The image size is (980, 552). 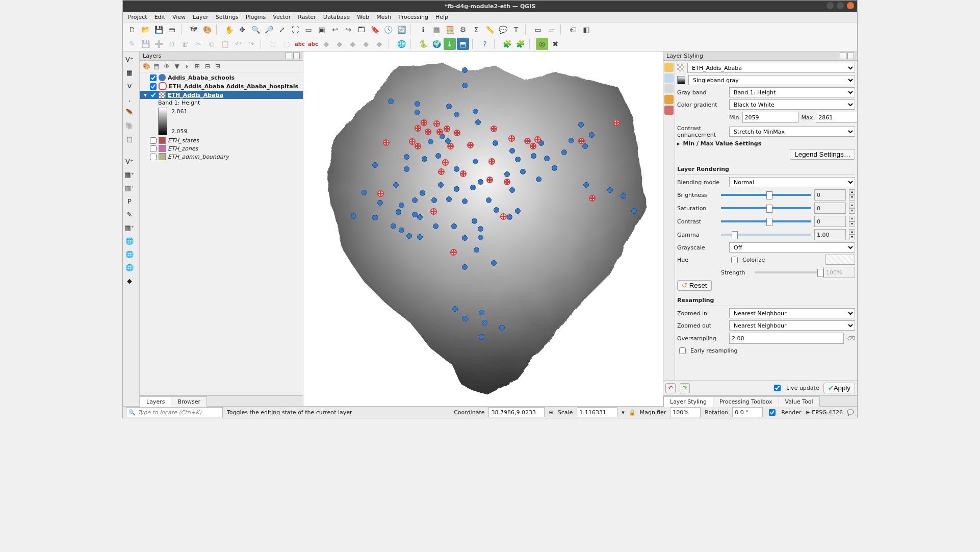 I want to click on filter-expression-icon: ε, so click(x=187, y=66).